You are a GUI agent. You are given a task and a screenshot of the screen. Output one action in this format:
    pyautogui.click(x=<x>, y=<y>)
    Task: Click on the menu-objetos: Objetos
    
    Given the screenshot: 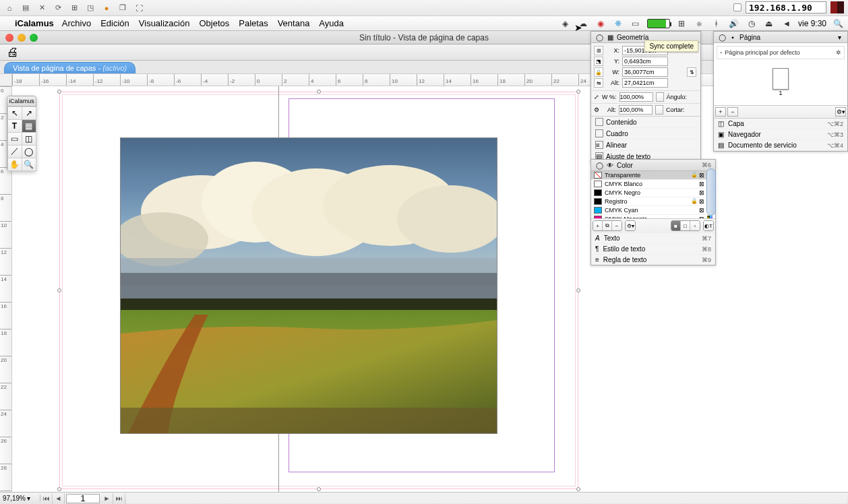 What is the action you would take?
    pyautogui.click(x=214, y=23)
    